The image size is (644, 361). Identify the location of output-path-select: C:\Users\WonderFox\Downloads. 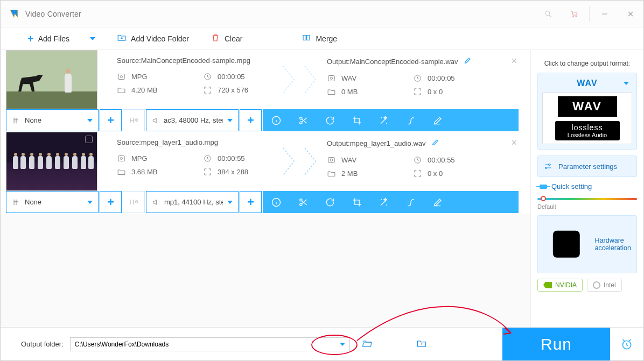
(210, 344).